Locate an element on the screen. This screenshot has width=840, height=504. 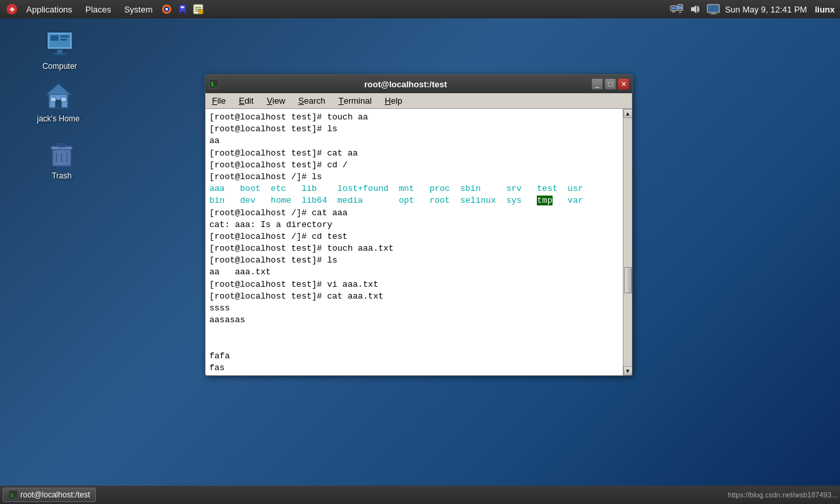
network-icon is located at coordinates (677, 9).